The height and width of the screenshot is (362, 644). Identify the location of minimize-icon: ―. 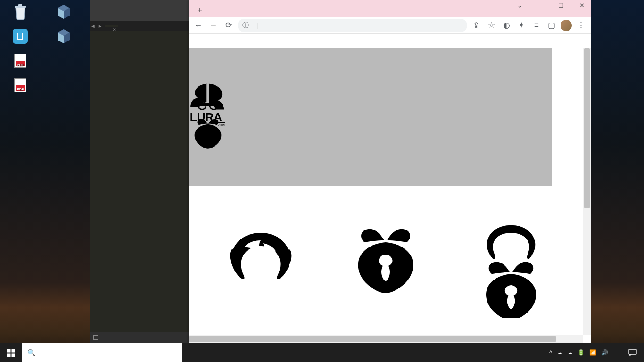
(540, 6).